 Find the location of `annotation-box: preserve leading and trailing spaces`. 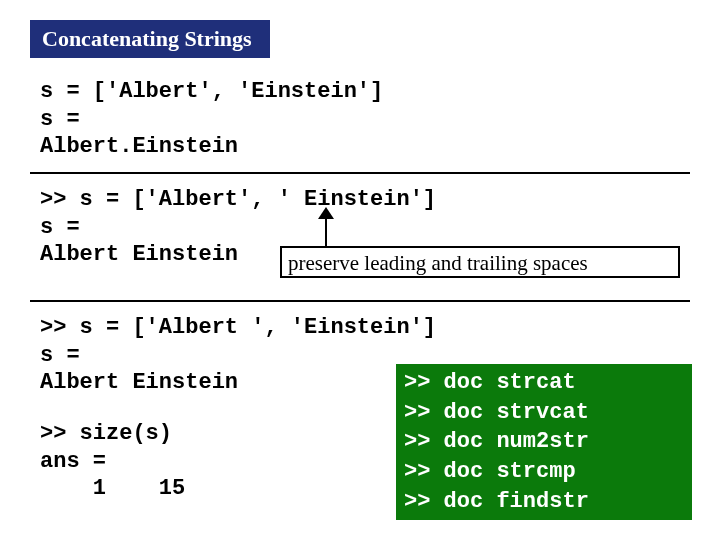

annotation-box: preserve leading and trailing spaces is located at coordinates (480, 262).